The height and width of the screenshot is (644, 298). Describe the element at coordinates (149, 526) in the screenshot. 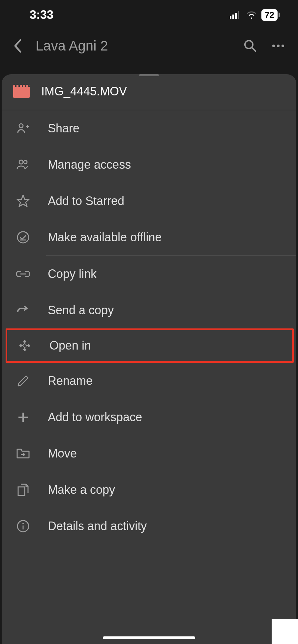

I see `menu-details: Details and activity` at that location.